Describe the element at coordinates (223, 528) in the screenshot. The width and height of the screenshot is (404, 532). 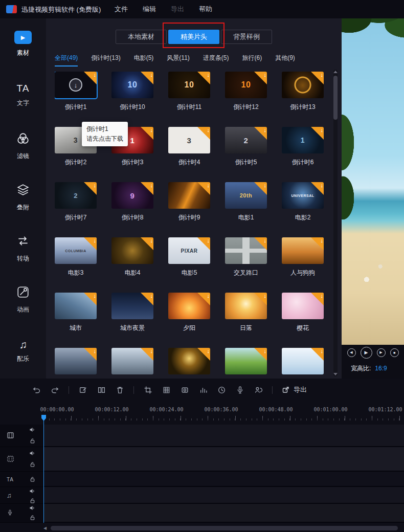
I see `horizontal-scrollbar: ◀` at that location.